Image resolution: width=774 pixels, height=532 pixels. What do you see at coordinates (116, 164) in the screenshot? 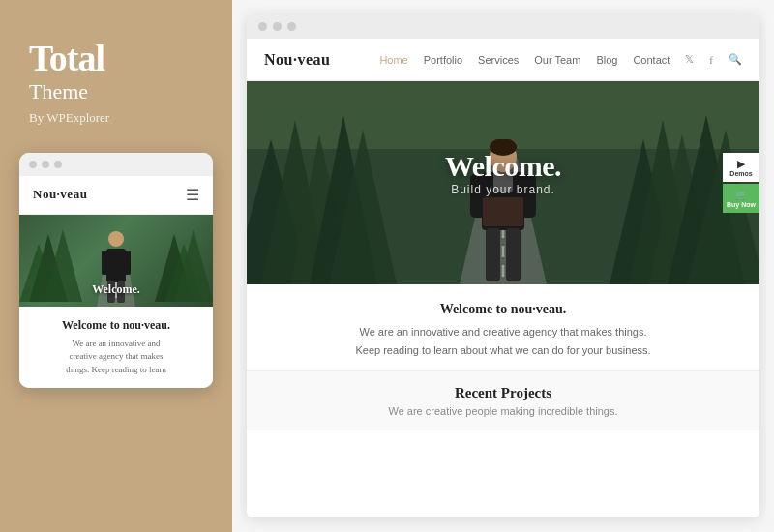
I see `mobile-top-bar` at bounding box center [116, 164].